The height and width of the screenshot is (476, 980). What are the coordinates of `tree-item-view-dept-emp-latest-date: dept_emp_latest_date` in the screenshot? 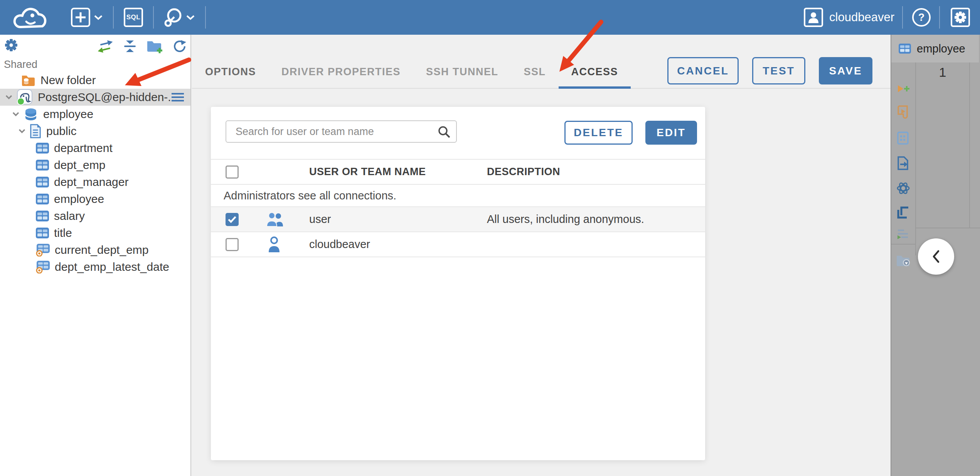 It's located at (95, 267).